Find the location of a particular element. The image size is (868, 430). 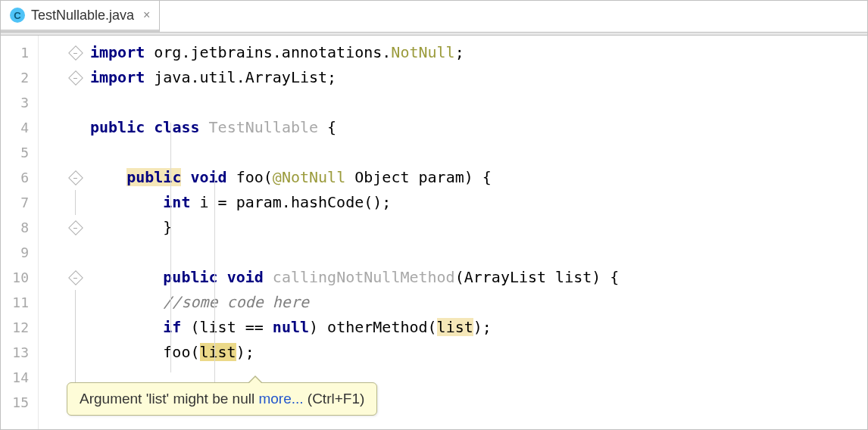

line-number: 7 is located at coordinates (20, 203).